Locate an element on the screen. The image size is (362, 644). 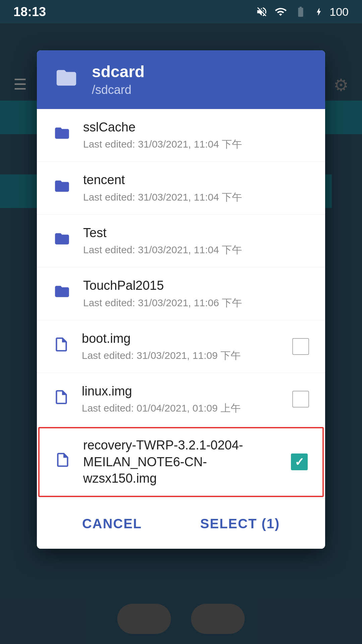
file-name: Test is located at coordinates (196, 233).